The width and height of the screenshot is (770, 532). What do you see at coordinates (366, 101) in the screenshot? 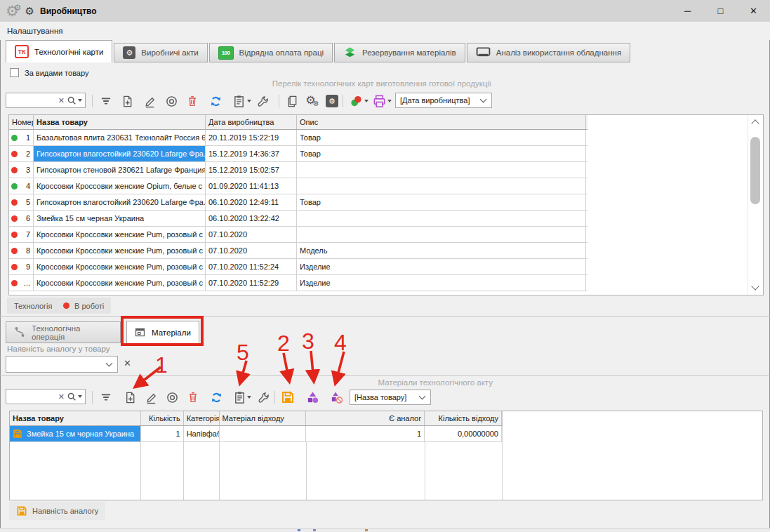
I see `status-colors-caret-icon` at bounding box center [366, 101].